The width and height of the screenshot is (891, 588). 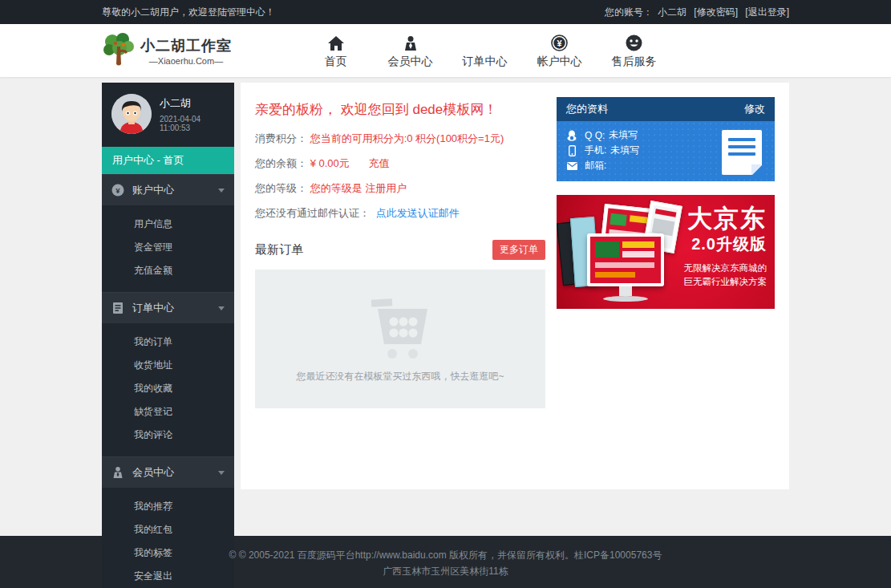 What do you see at coordinates (484, 42) in the screenshot?
I see `order-icon-missing` at bounding box center [484, 42].